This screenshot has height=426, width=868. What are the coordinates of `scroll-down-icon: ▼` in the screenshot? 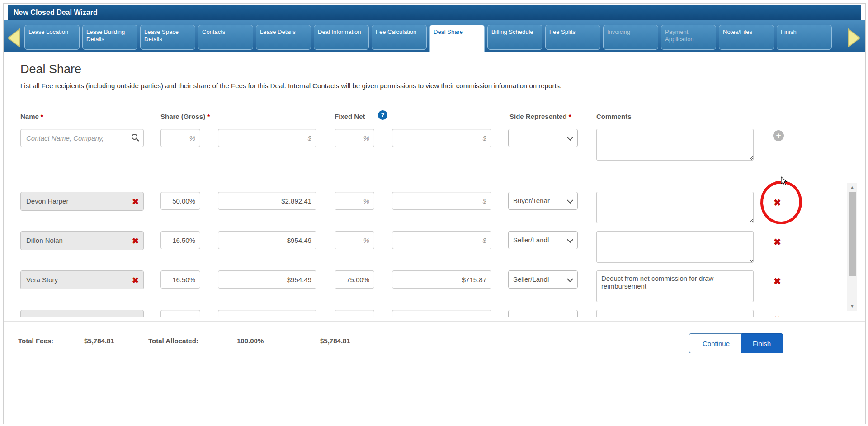 It's located at (852, 306).